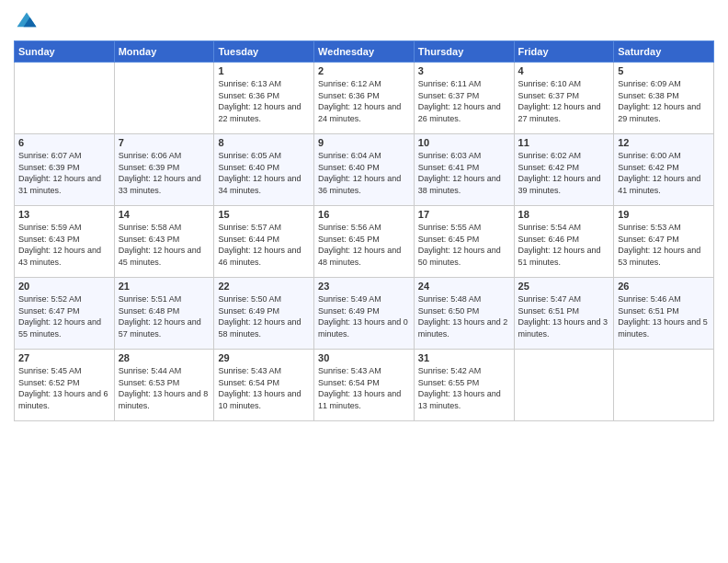 This screenshot has width=728, height=563. I want to click on day-number: 3, so click(464, 71).